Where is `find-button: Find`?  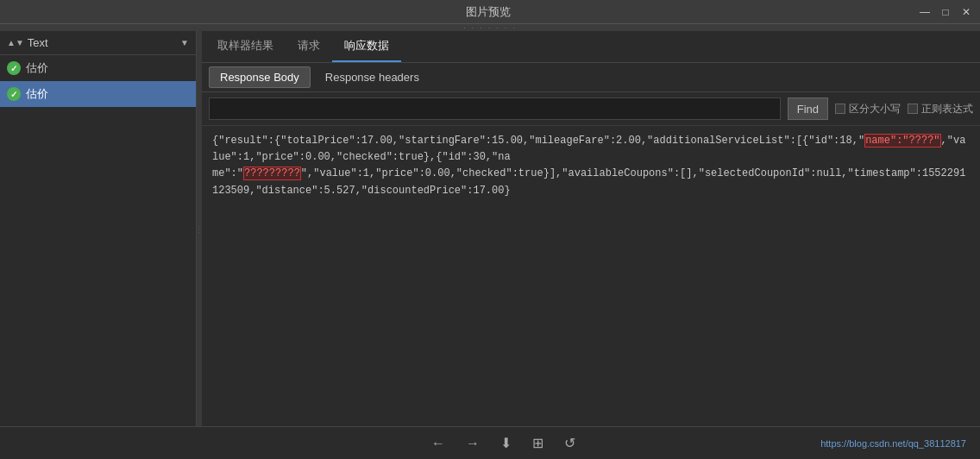
find-button: Find is located at coordinates (807, 109).